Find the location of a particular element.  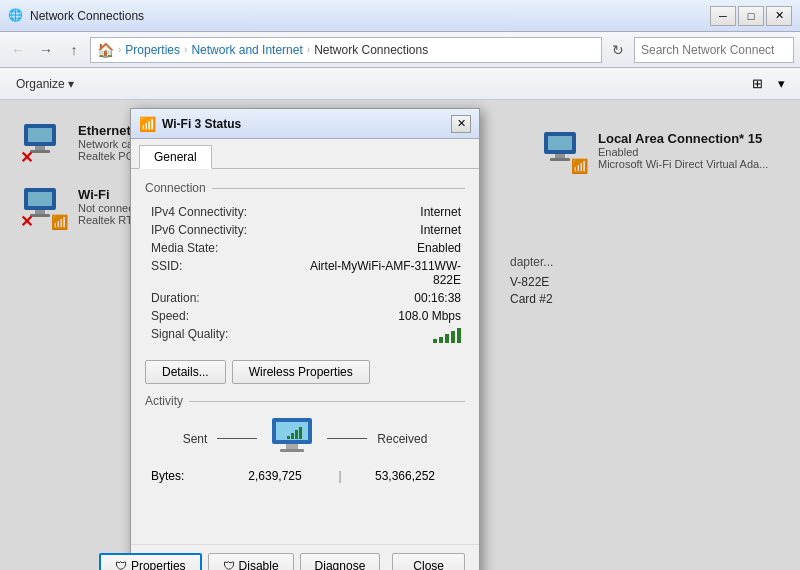

search-input is located at coordinates (714, 50).